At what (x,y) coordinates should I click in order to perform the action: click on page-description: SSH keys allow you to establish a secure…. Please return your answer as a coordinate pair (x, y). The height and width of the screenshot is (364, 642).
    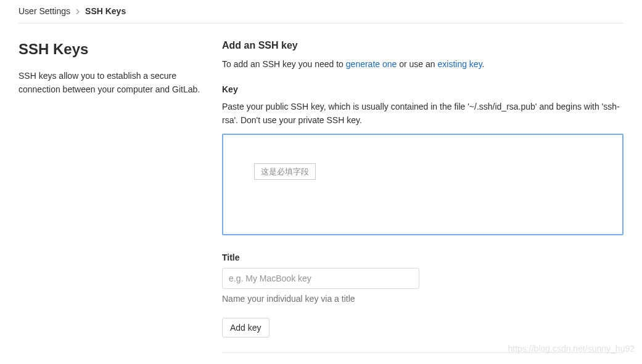
    Looking at the image, I should click on (114, 83).